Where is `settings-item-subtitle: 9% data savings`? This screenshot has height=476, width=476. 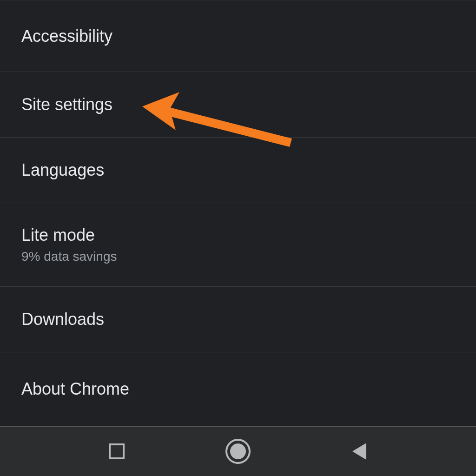 settings-item-subtitle: 9% data savings is located at coordinates (238, 257).